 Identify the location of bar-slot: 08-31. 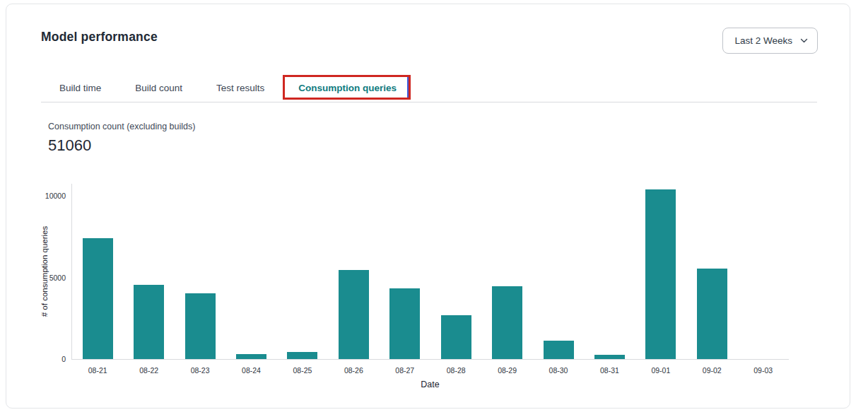
(609, 271).